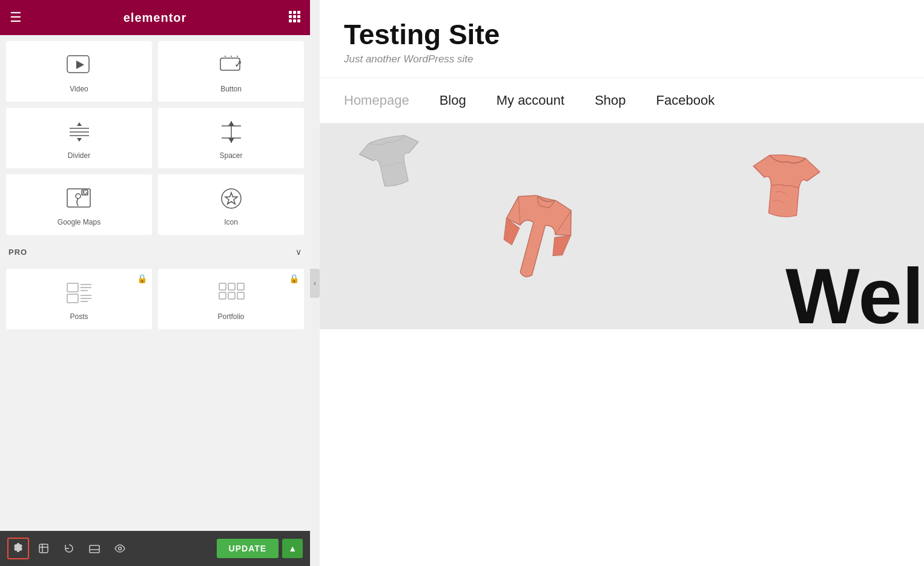  I want to click on shirt-gray, so click(392, 165).